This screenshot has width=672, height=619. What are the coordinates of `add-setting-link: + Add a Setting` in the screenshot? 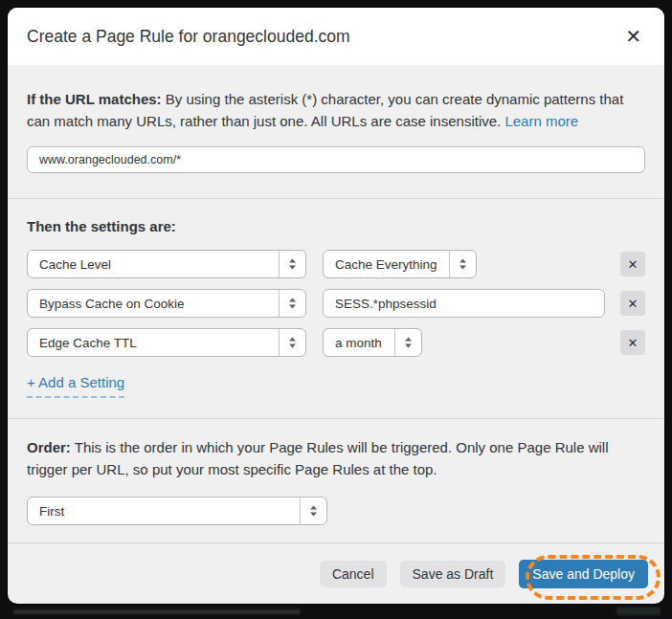 It's located at (76, 387).